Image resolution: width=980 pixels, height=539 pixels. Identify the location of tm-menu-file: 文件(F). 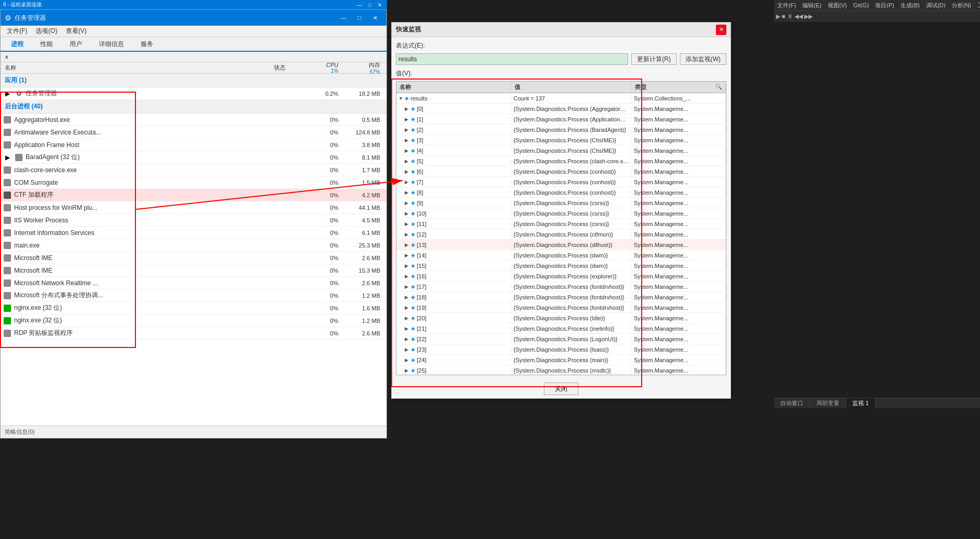
(17, 31).